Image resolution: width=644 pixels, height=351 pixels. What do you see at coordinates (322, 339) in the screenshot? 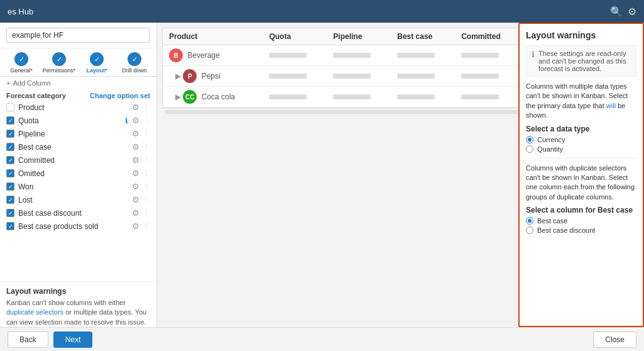
I see `footer: Back Next Close` at bounding box center [322, 339].